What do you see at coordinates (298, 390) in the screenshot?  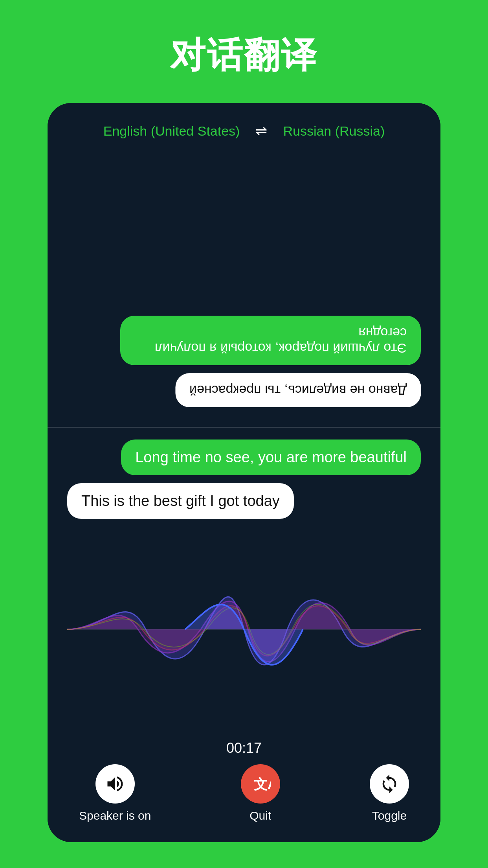 I see `mirrored-white-bubble: Давно не виделись, ты прекрасней` at bounding box center [298, 390].